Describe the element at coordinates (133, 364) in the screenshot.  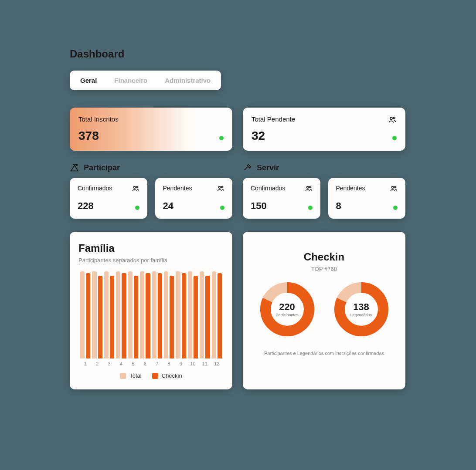
I see `x-label: 5` at that location.